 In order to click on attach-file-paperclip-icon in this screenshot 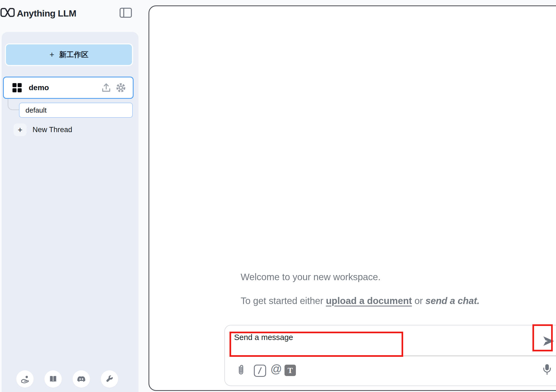, I will do `click(241, 370)`.